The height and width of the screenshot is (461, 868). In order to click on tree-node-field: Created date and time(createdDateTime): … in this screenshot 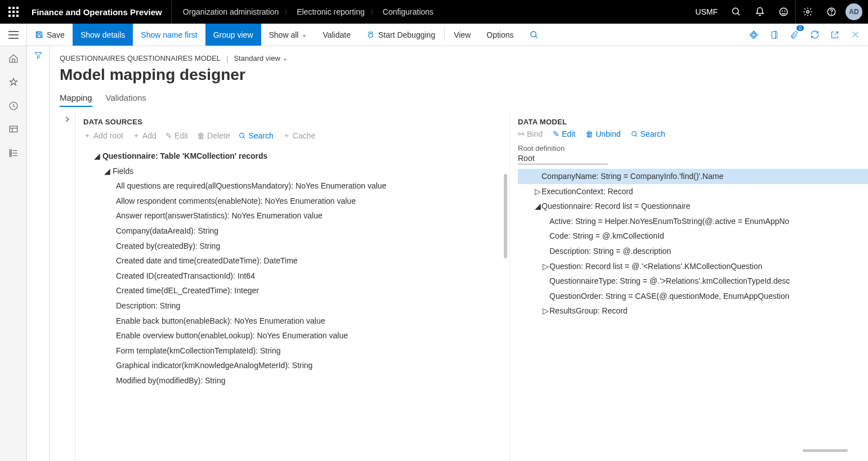, I will do `click(295, 261)`.